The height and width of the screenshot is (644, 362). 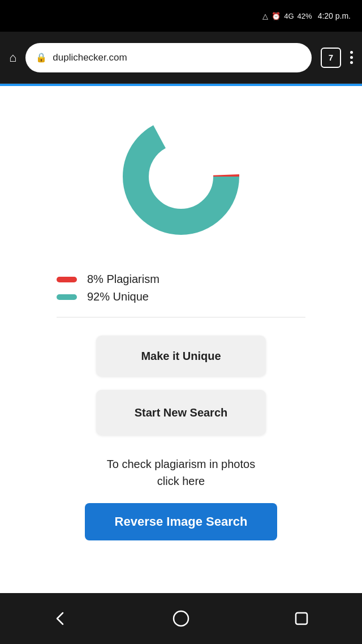 What do you see at coordinates (118, 297) in the screenshot?
I see `unique-label: 92% Unique` at bounding box center [118, 297].